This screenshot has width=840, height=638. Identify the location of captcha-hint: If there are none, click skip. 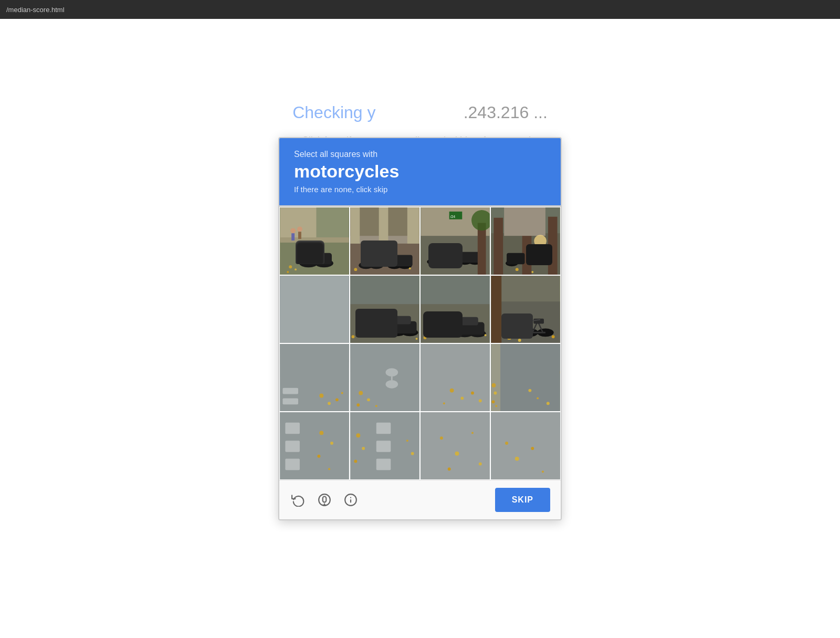
(420, 189).